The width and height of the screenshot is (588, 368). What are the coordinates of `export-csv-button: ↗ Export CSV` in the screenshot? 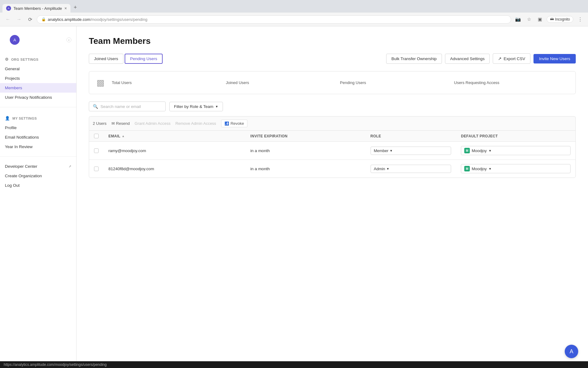 It's located at (511, 59).